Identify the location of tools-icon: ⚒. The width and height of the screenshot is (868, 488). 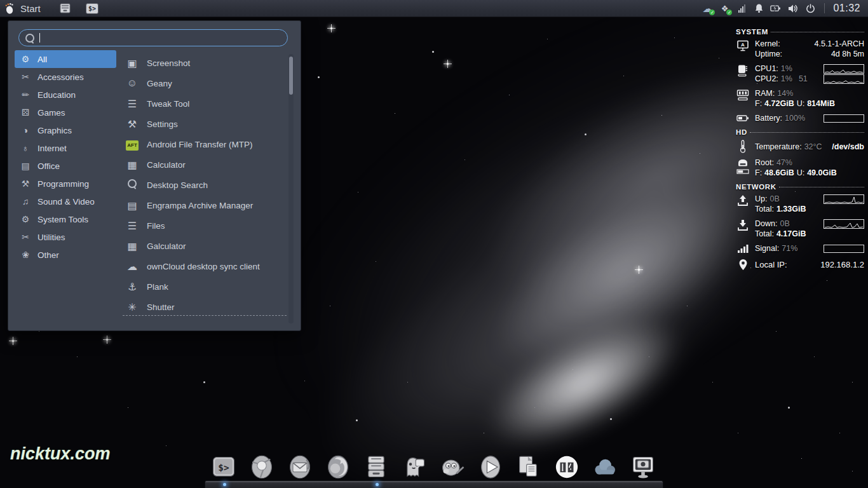
(132, 125).